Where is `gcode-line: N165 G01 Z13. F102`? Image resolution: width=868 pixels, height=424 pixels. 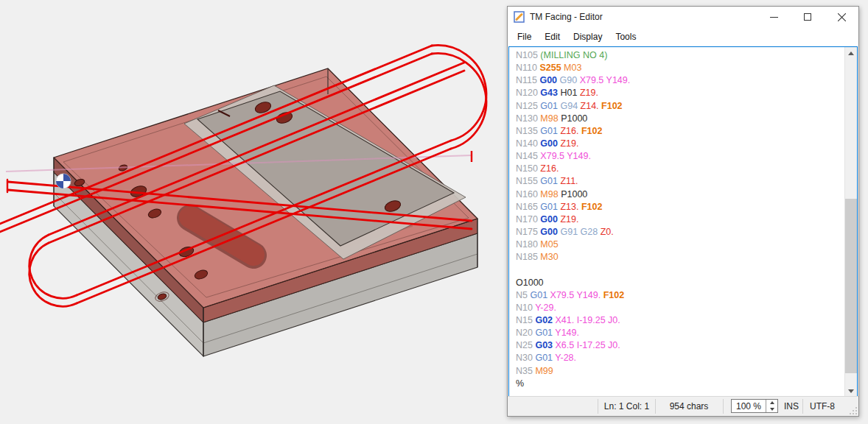
gcode-line: N165 G01 Z13. F102 is located at coordinates (679, 208).